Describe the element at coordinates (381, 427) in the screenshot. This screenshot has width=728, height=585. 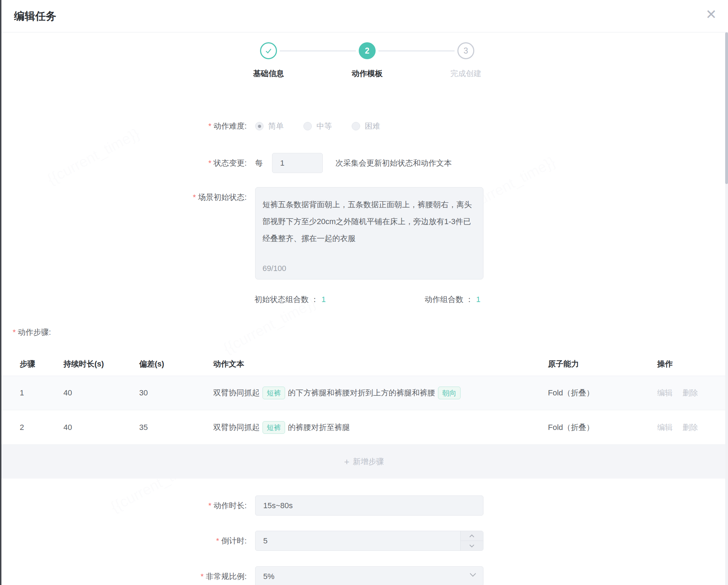
I see `cell-action-text: 双臂协同抓起短裤的裤腰对折至裤腿` at that location.